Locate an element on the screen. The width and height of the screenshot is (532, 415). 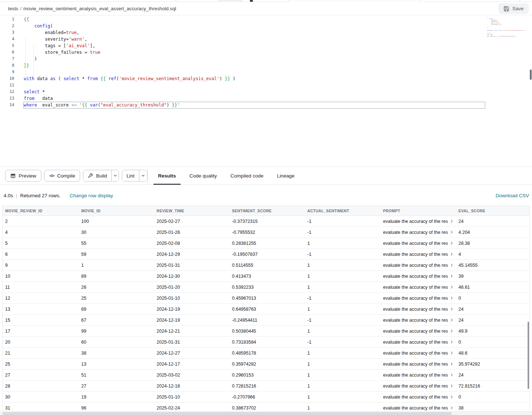
table-cell: 25 is located at coordinates (41, 364).